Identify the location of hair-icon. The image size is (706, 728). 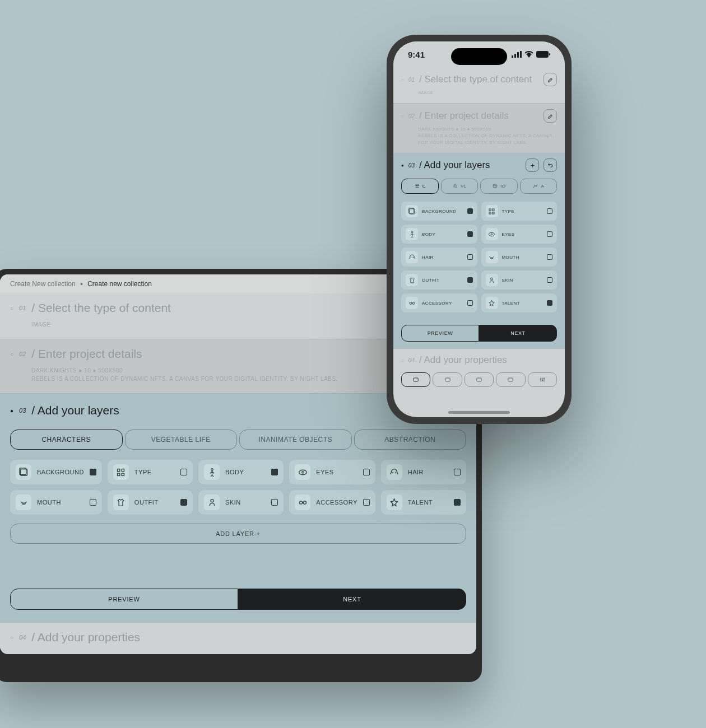
(412, 257).